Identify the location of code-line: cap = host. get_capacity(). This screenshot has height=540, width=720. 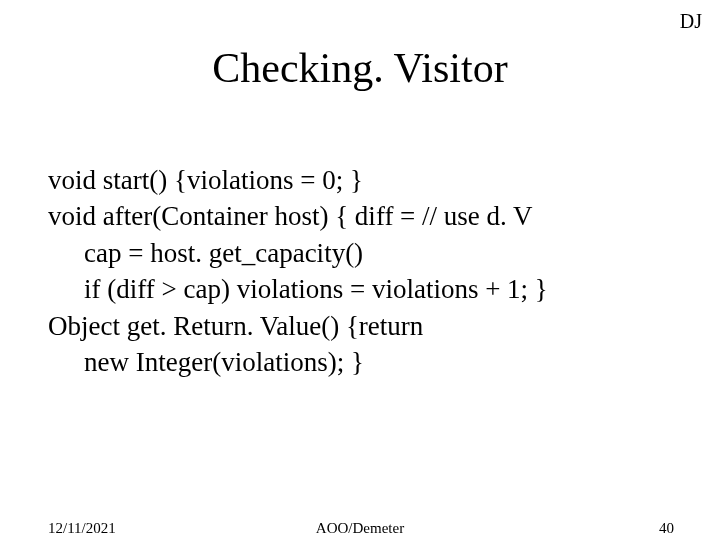
(364, 253).